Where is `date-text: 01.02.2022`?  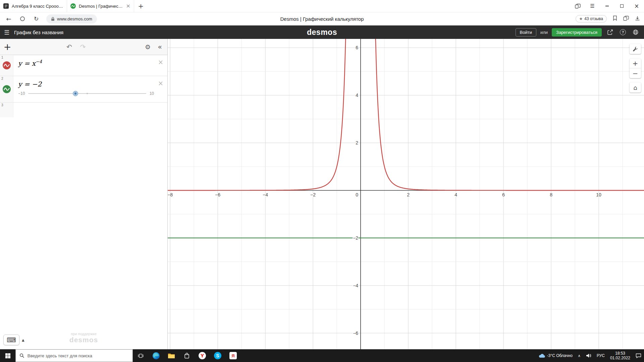 date-text: 01.02.2022 is located at coordinates (620, 358).